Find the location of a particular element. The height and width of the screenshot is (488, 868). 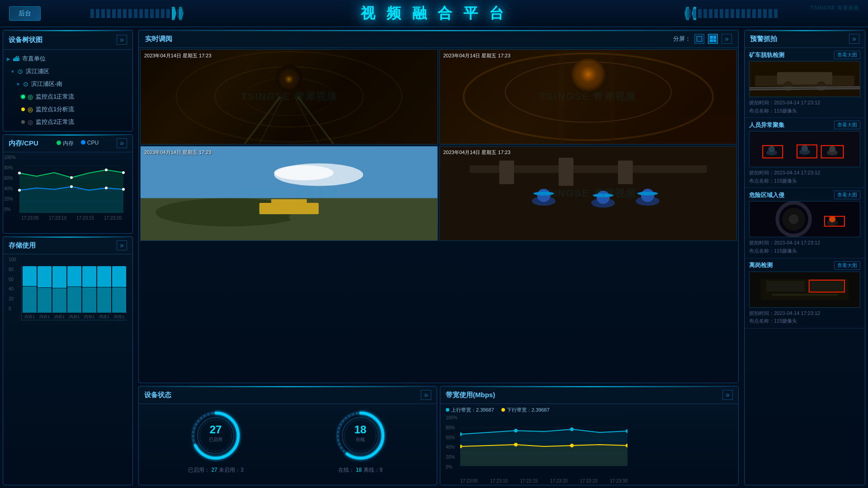

outdoor-svg is located at coordinates (289, 193).